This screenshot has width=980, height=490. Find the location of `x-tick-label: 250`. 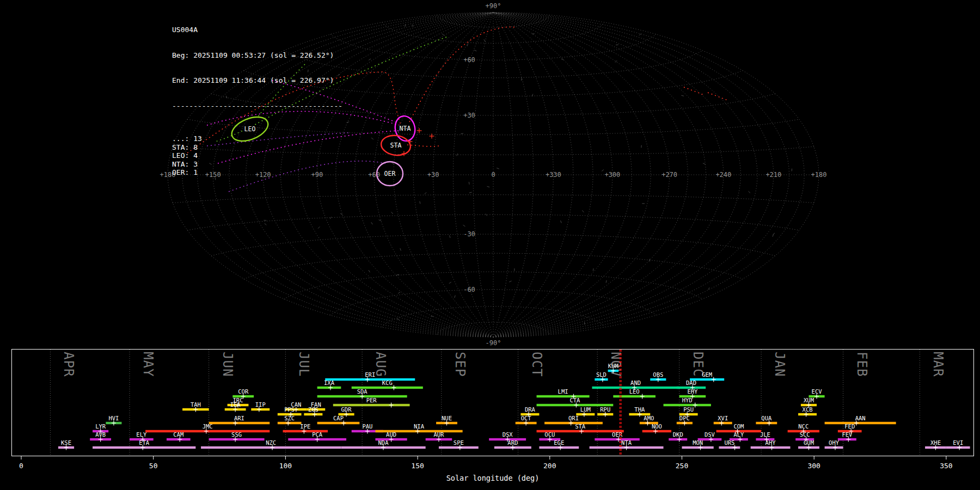

x-tick-label: 250 is located at coordinates (682, 466).